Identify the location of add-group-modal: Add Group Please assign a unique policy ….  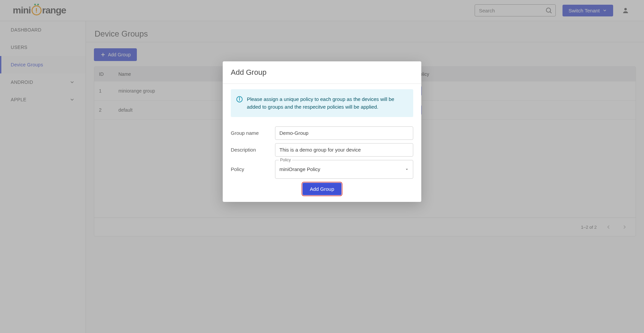
(322, 131).